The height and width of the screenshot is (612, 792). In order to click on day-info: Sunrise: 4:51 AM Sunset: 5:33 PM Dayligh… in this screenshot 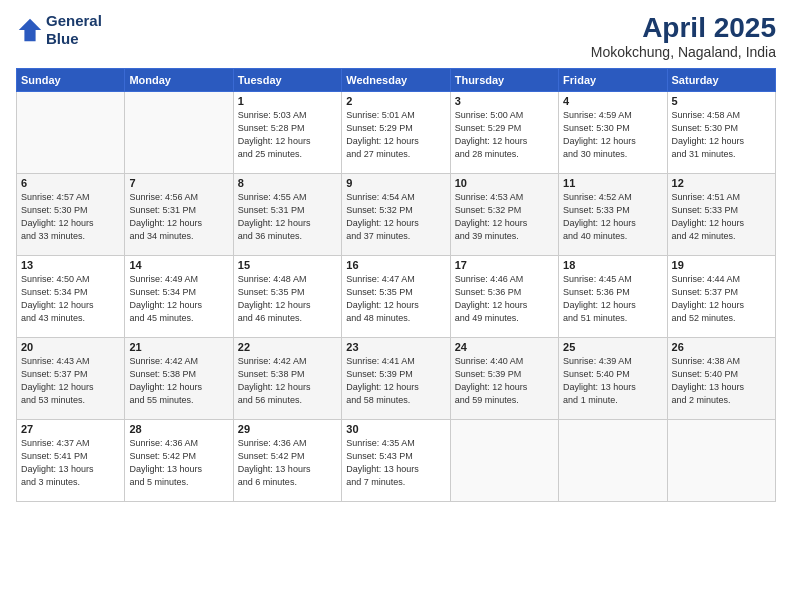, I will do `click(722, 217)`.